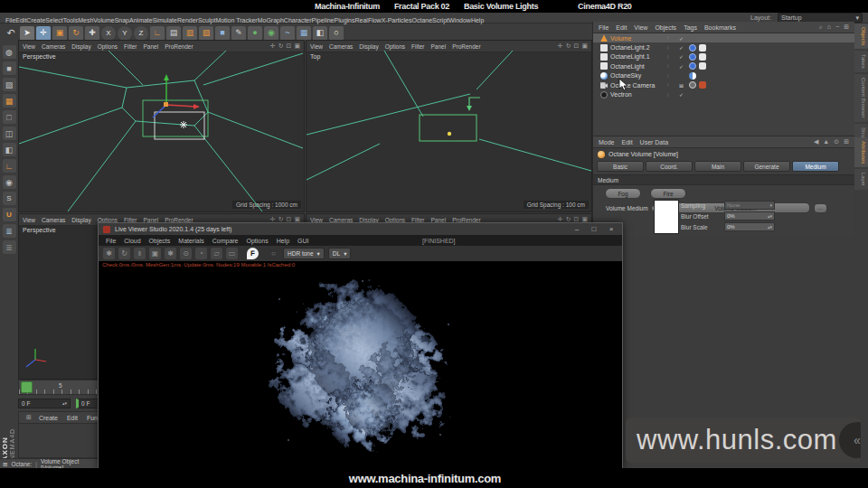 The width and height of the screenshot is (868, 488). Describe the element at coordinates (9, 117) in the screenshot. I see `points-mode-icon: □` at that location.